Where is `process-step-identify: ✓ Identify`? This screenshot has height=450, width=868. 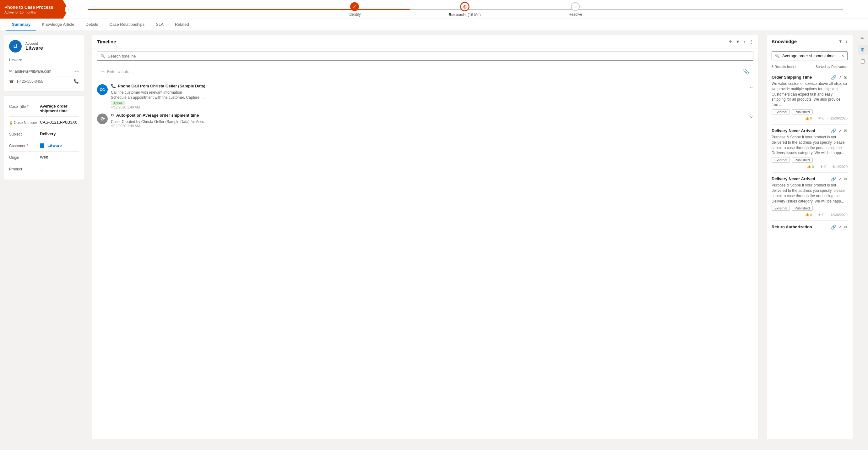
process-step-identify: ✓ Identify is located at coordinates (355, 9).